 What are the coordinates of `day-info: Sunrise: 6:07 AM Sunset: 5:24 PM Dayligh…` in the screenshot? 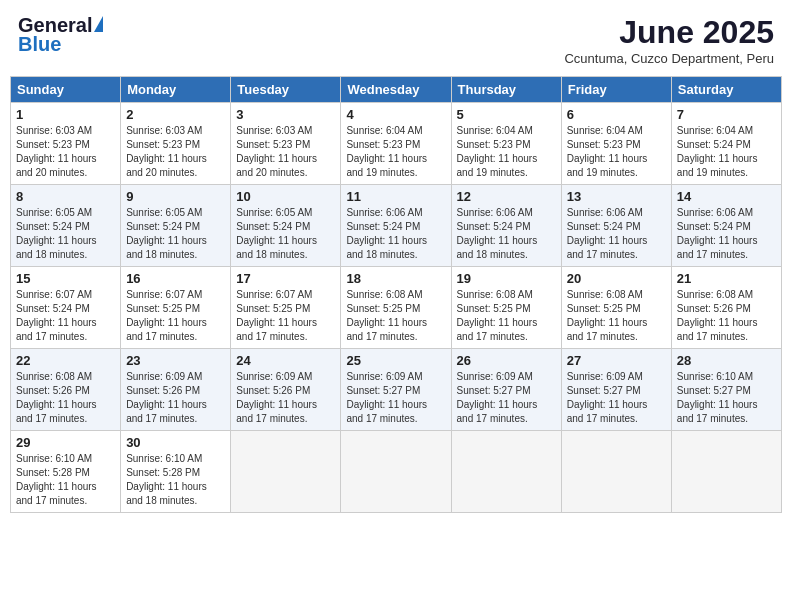 It's located at (66, 316).